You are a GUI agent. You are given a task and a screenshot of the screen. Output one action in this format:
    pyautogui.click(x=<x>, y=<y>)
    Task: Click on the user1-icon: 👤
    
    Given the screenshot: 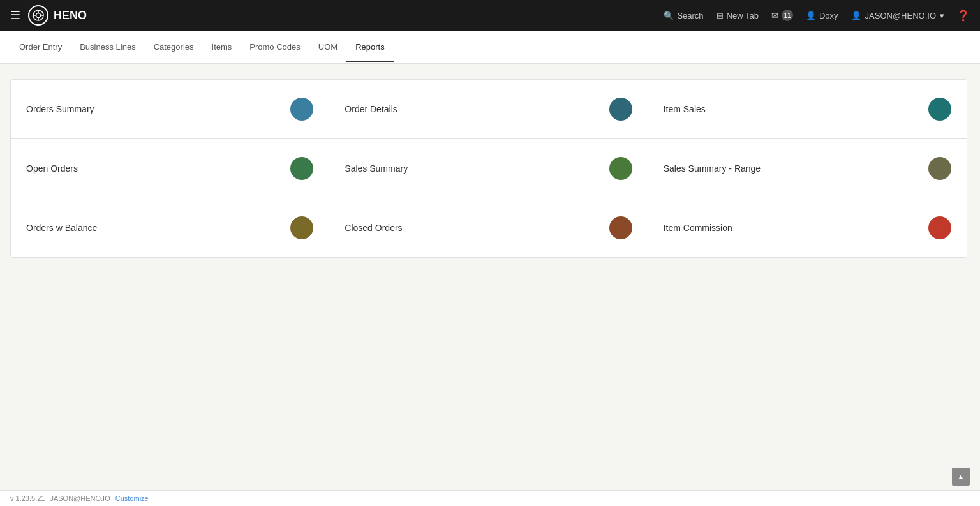 What is the action you would take?
    pyautogui.click(x=811, y=15)
    